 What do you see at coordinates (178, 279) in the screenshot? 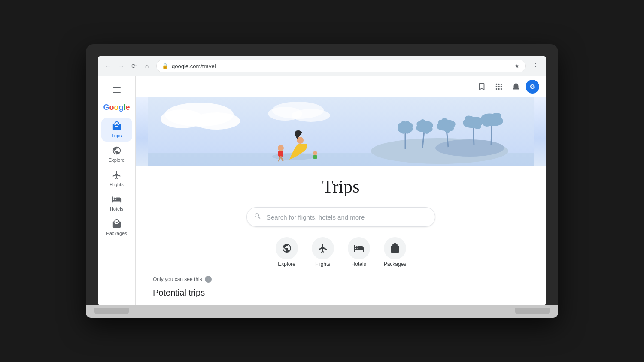
I see `privacy-text: Only you can see this` at bounding box center [178, 279].